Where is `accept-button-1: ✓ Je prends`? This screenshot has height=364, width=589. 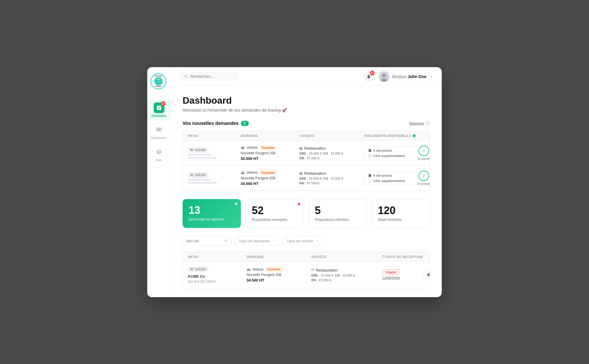 accept-button-1: ✓ Je prends is located at coordinates (423, 153).